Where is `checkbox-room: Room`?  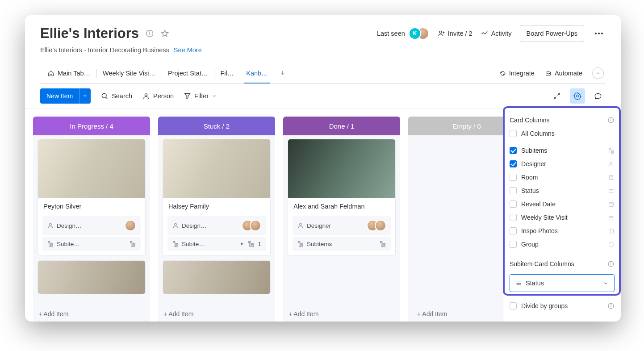
checkbox-room: Room is located at coordinates (562, 177).